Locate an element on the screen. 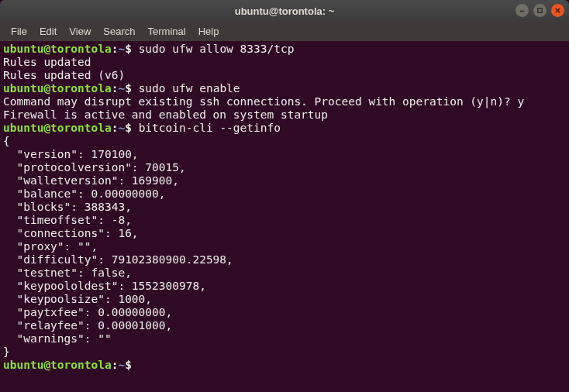  maximize-button is located at coordinates (540, 11).